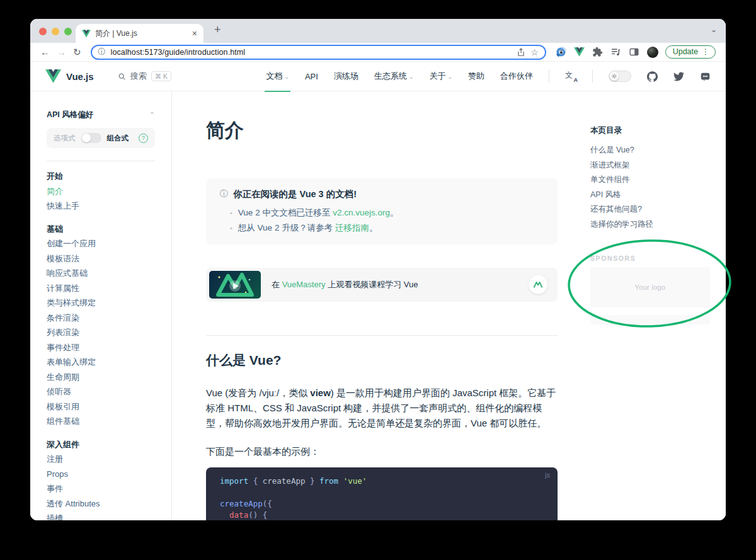 This screenshot has width=756, height=560. I want to click on address-bar: ⓘ localhost:5173/guide/introduction.html…, so click(319, 52).